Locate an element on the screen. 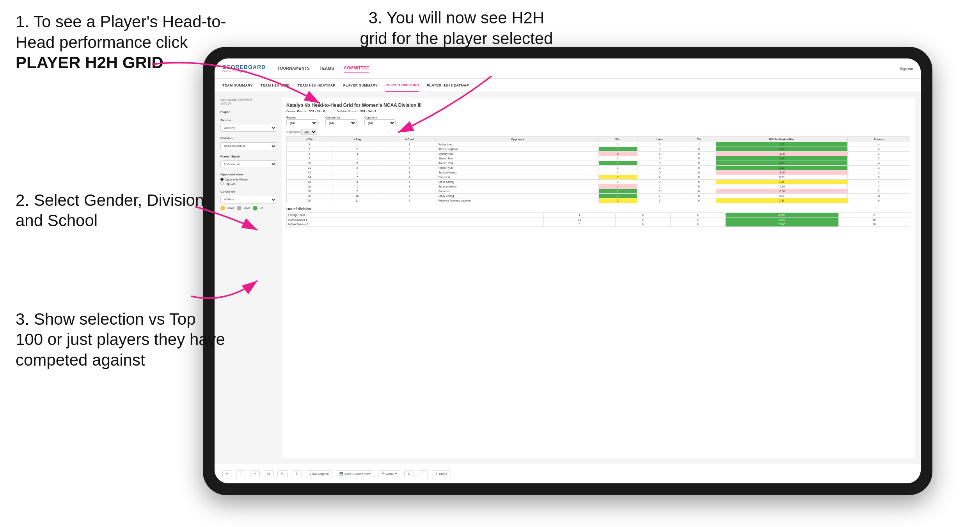  table-row: 18 is located at coordinates (310, 191).